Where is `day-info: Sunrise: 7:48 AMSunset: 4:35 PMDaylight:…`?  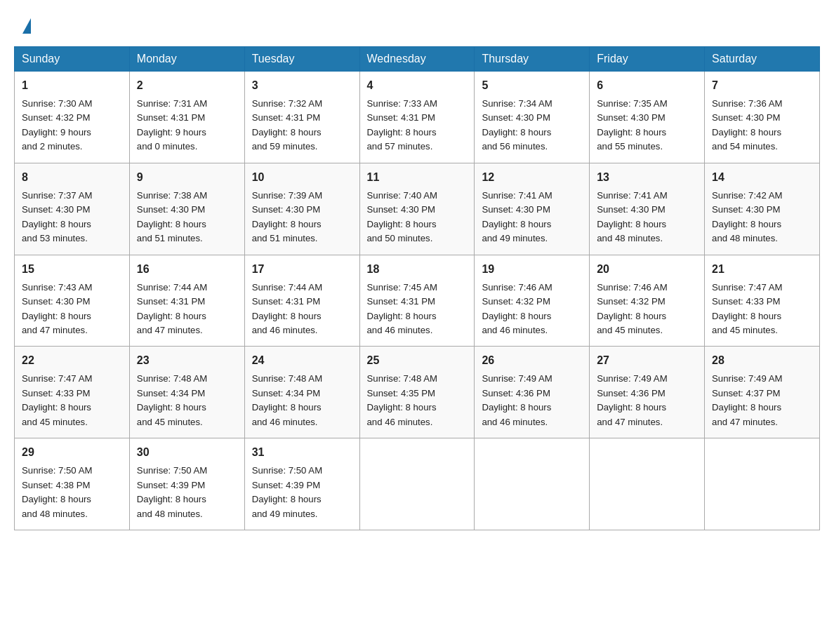 day-info: Sunrise: 7:48 AMSunset: 4:35 PMDaylight:… is located at coordinates (417, 401).